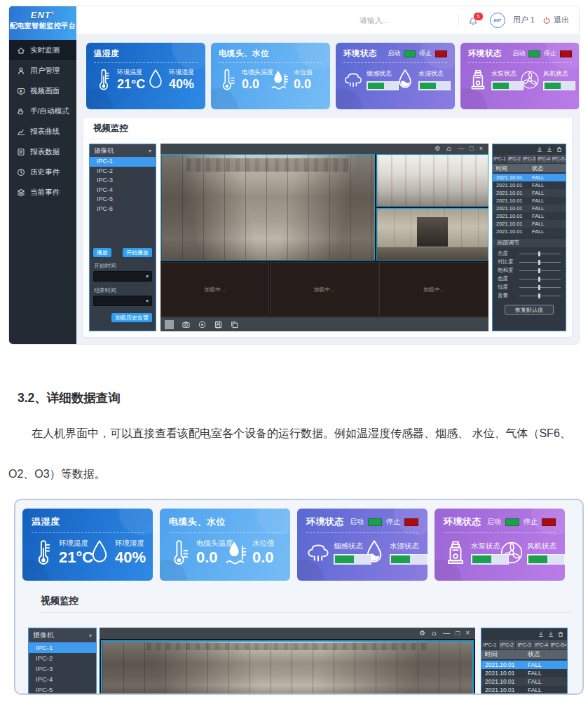  Describe the element at coordinates (324, 237) in the screenshot. I see `video-window: ⚙ — □ × 加载中... 加载中... 加载中...` at that location.